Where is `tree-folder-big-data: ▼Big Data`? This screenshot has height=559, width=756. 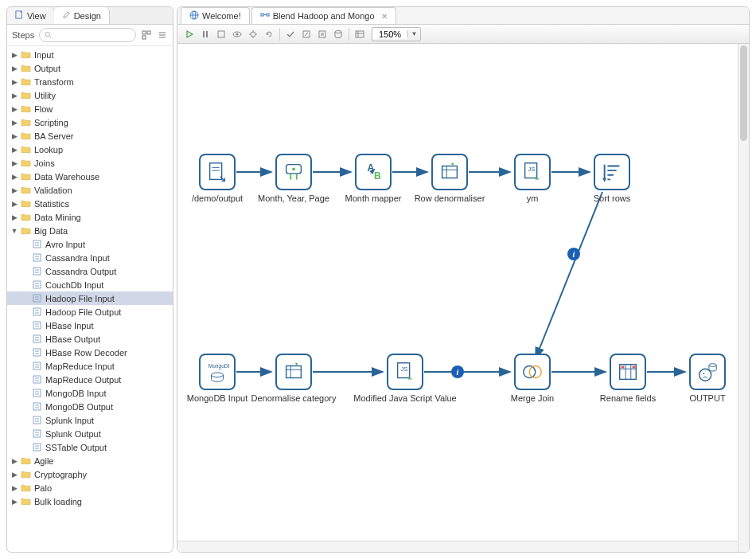 tree-folder-big-data: ▼Big Data is located at coordinates (90, 231).